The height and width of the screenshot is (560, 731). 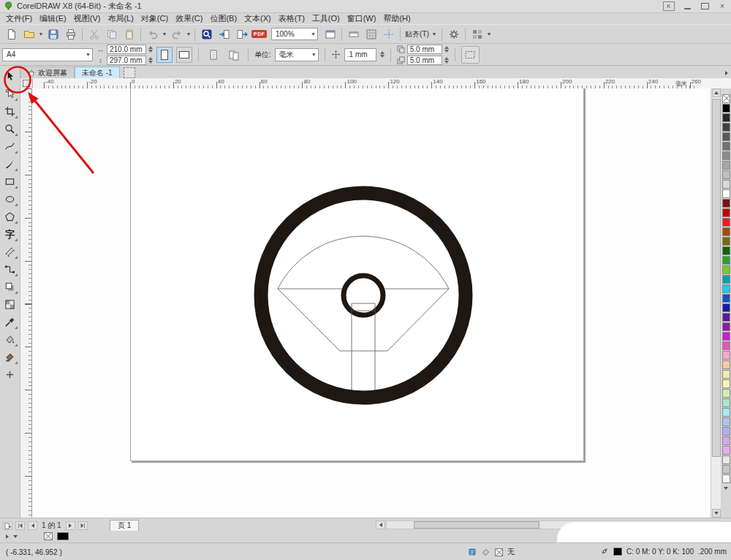 What do you see at coordinates (360, 55) in the screenshot?
I see `nudge-distance-field: .1 mm` at bounding box center [360, 55].